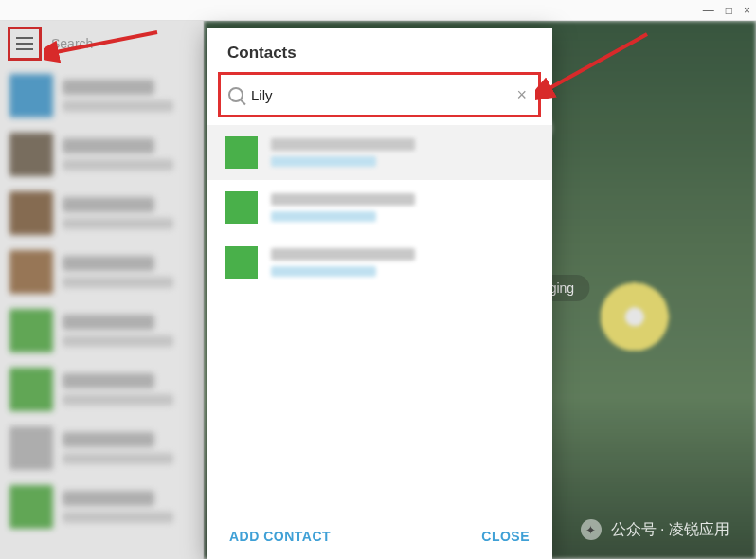 The width and height of the screenshot is (756, 559). Describe the element at coordinates (747, 10) in the screenshot. I see `close-window-button: ×` at that location.